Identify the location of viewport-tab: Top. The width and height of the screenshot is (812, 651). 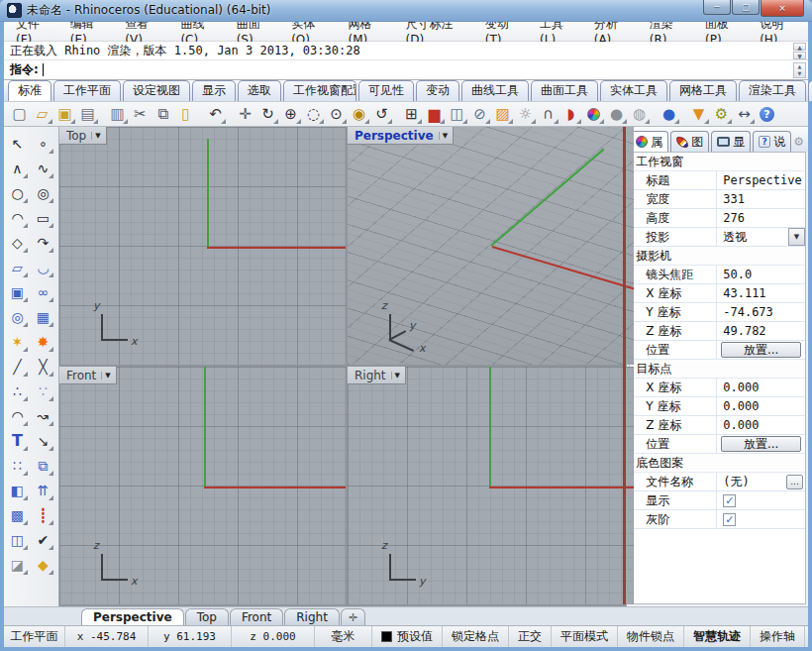
(207, 616).